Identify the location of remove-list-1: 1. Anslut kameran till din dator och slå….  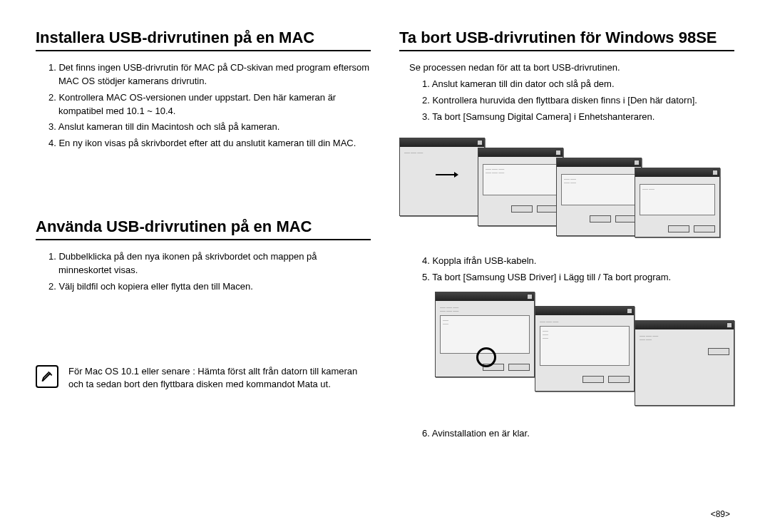
(567, 101).